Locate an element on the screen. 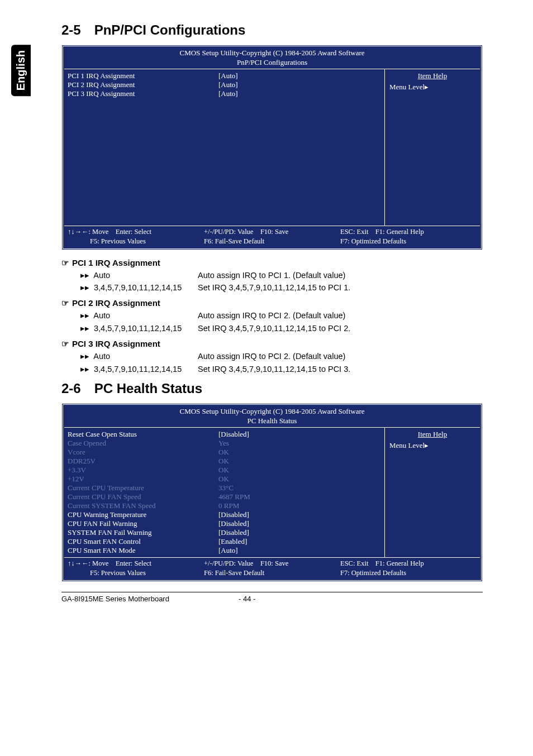 This screenshot has height=756, width=533. bios-setting-row: CPU Smart FAN Mode[Auto] is located at coordinates (225, 551).